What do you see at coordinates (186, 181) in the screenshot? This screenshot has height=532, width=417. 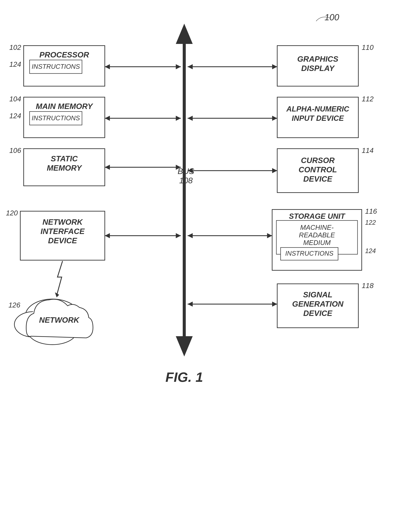 I see `bus-id: 108` at bounding box center [186, 181].